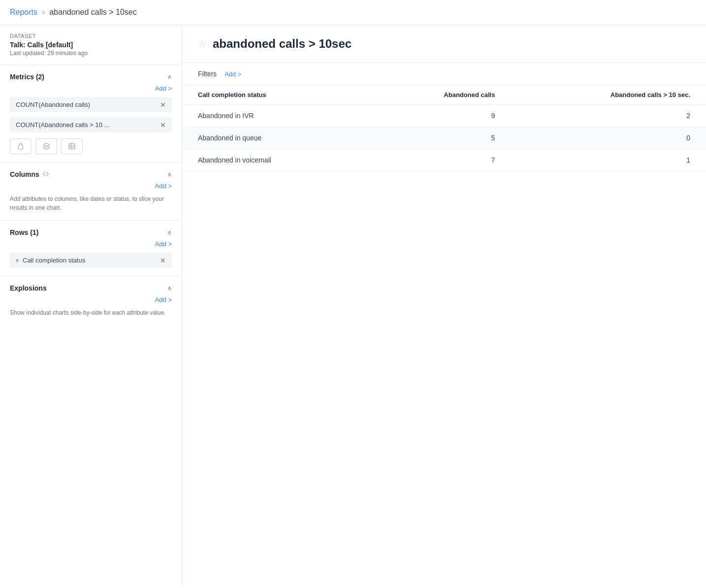 This screenshot has height=588, width=706. Describe the element at coordinates (53, 104) in the screenshot. I see `metric-chip-1-label: COUNT(Abandoned calls)` at that location.